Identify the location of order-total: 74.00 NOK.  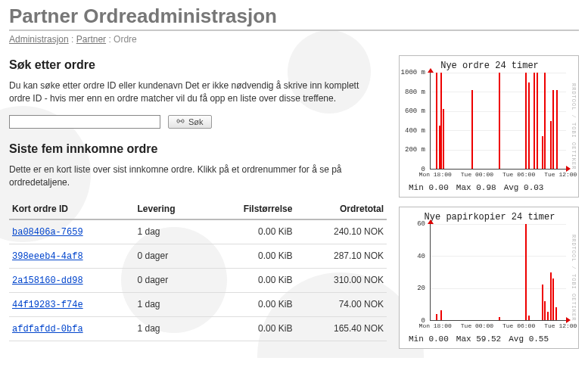
(341, 304).